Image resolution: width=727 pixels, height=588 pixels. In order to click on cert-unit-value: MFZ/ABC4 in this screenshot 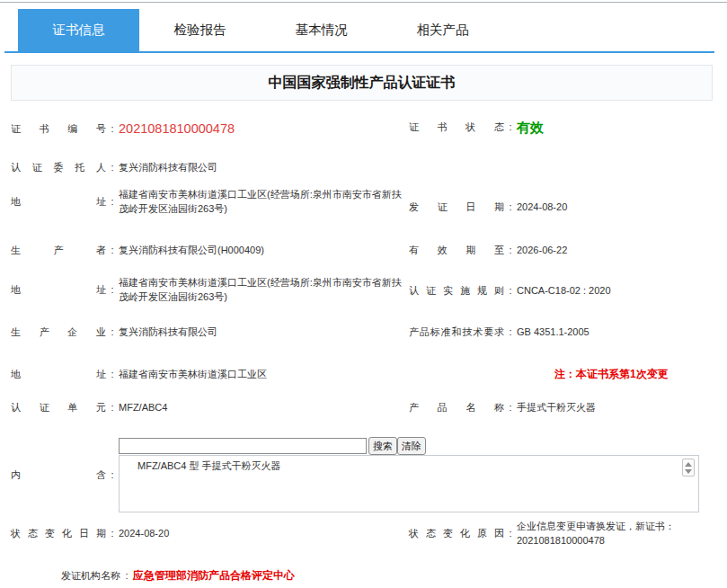, I will do `click(143, 408)`.